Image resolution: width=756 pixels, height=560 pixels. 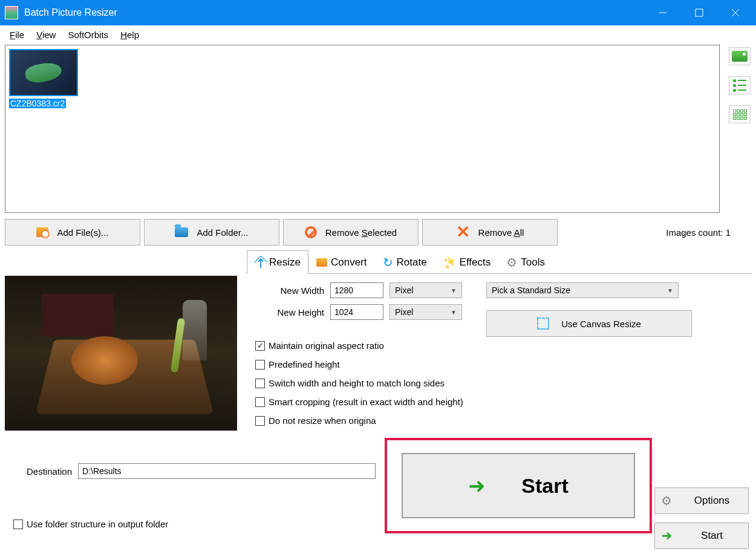 What do you see at coordinates (366, 402) in the screenshot?
I see `smart-crop-label: Smart cropping (result in exact width an…` at bounding box center [366, 402].